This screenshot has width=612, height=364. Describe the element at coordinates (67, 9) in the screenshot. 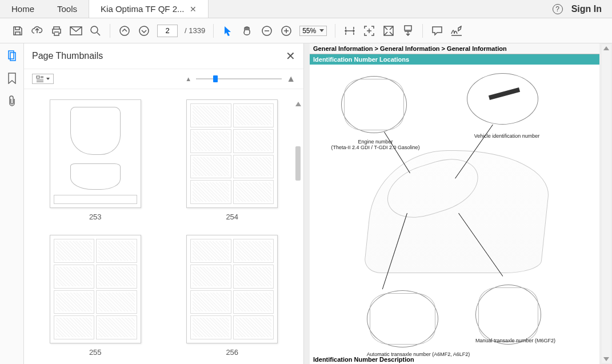

I see `tab-tools: Tools` at that location.